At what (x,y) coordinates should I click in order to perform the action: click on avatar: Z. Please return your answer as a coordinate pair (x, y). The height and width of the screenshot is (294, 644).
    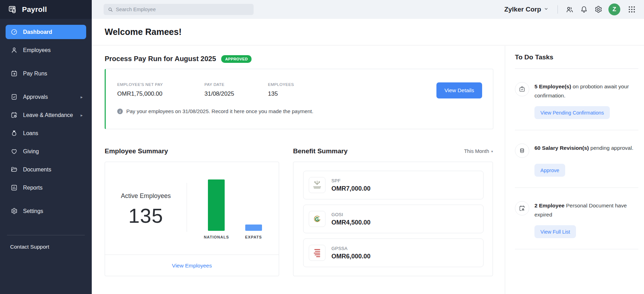
    Looking at the image, I should click on (614, 9).